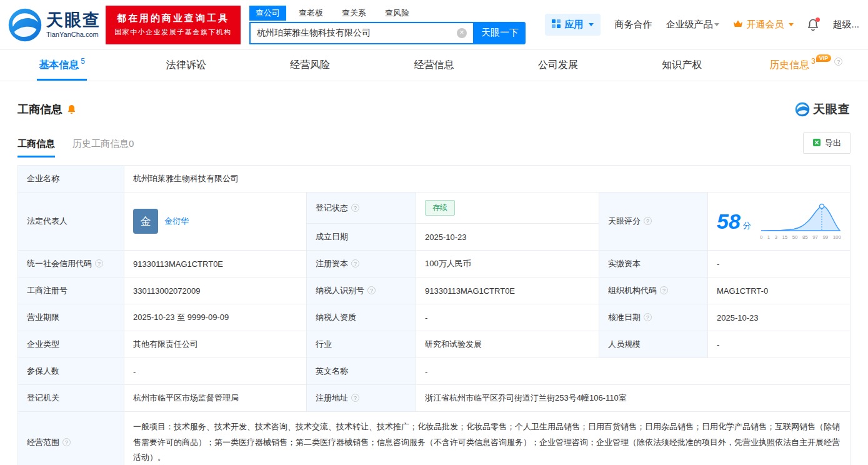 Image resolution: width=868 pixels, height=465 pixels. I want to click on field-value-insured-count: -, so click(216, 371).